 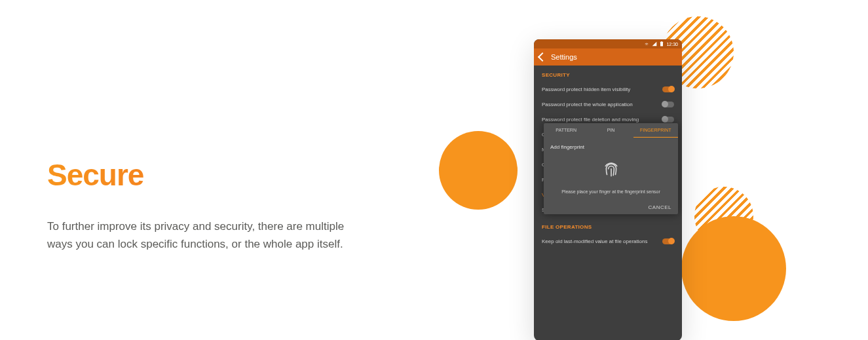 I want to click on status-bar: 12:30, so click(x=608, y=44).